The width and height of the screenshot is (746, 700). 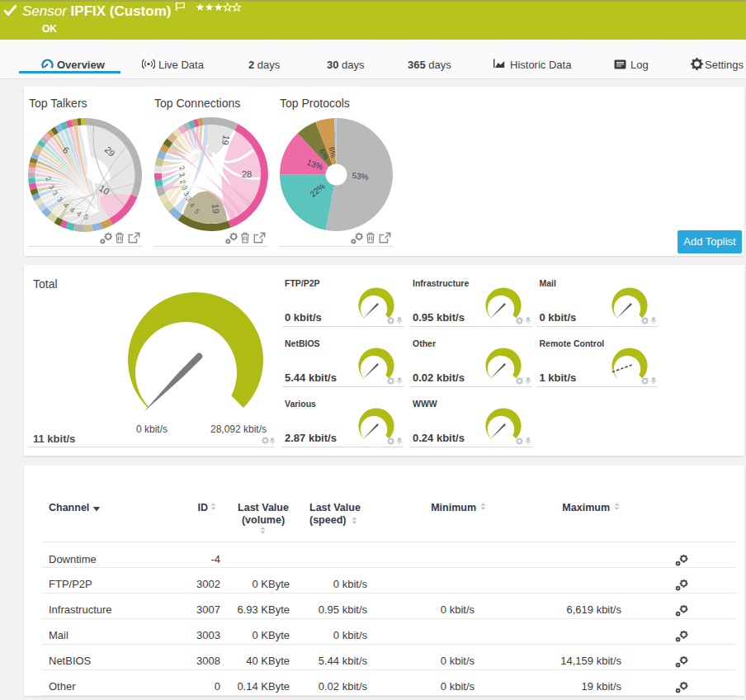 What do you see at coordinates (247, 174) in the screenshot?
I see `svg-text: 28` at bounding box center [247, 174].